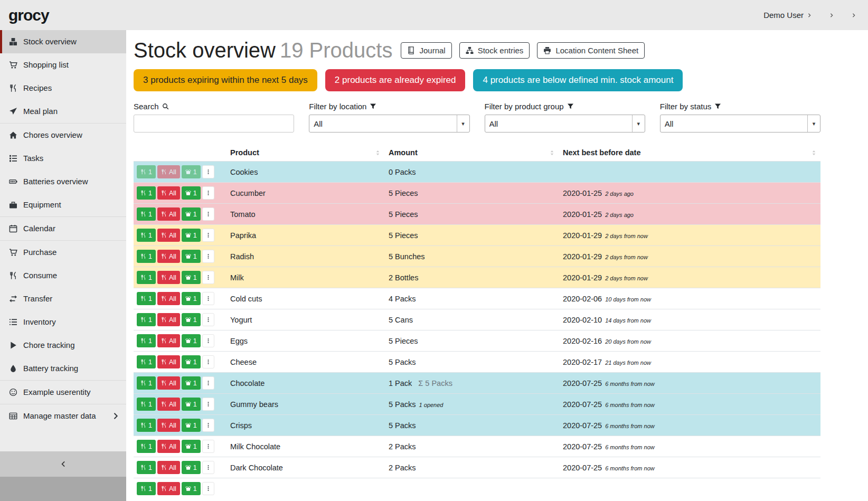 The width and height of the screenshot is (868, 501). Describe the element at coordinates (565, 124) in the screenshot. I see `product-group-select: All` at that location.